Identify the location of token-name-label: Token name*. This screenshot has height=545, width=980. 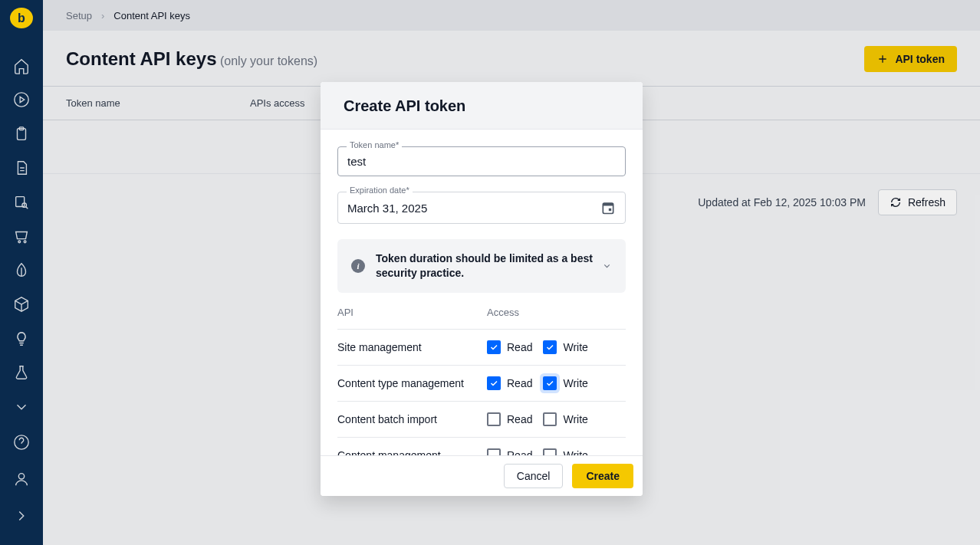
(374, 145).